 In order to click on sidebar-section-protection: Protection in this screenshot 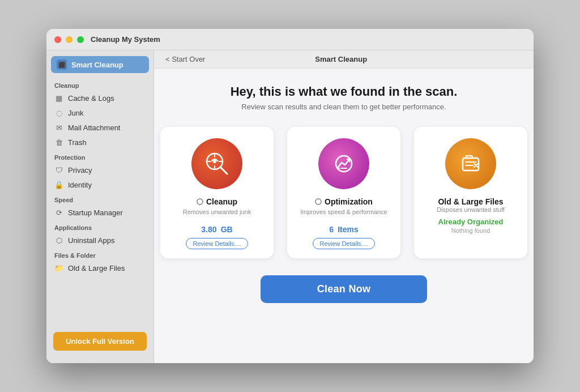, I will do `click(100, 156)`.